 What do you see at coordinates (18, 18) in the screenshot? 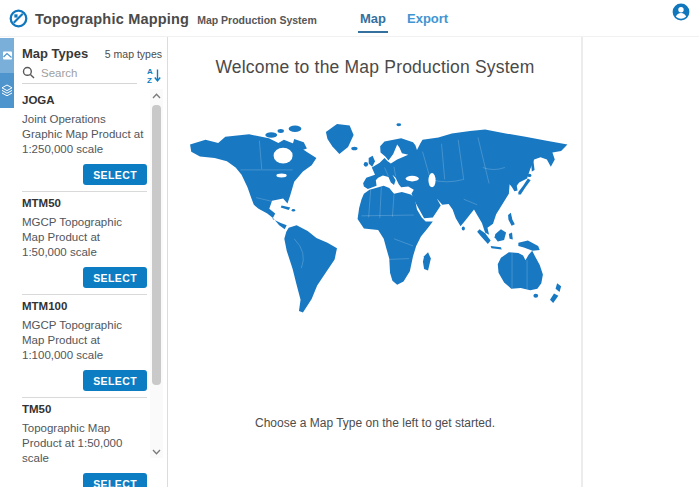
I see `globe-logo-icon` at bounding box center [18, 18].